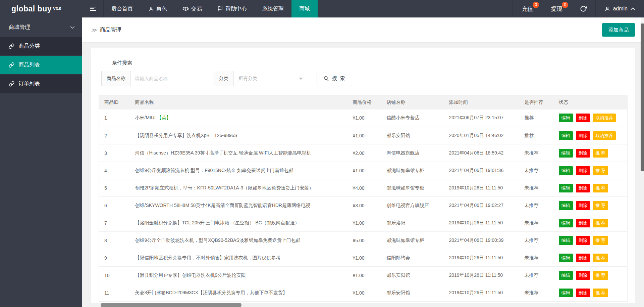 The width and height of the screenshot is (644, 307). Describe the element at coordinates (270, 79) in the screenshot. I see `category-select: 所有分类` at that location.